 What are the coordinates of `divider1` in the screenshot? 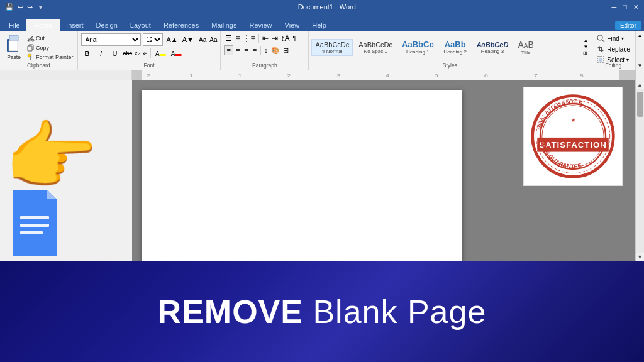 It's located at (151, 53).